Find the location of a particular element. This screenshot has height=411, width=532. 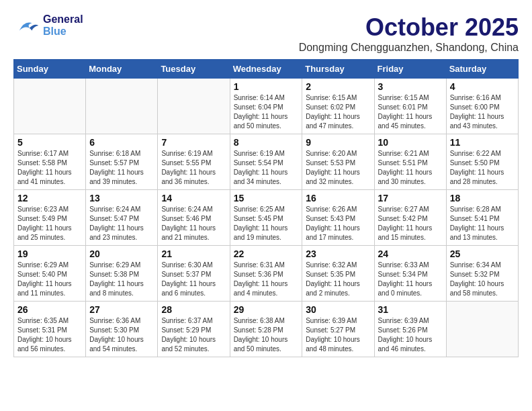

page-header: General Blue October 2025 Dongming Cheng… is located at coordinates (266, 34).